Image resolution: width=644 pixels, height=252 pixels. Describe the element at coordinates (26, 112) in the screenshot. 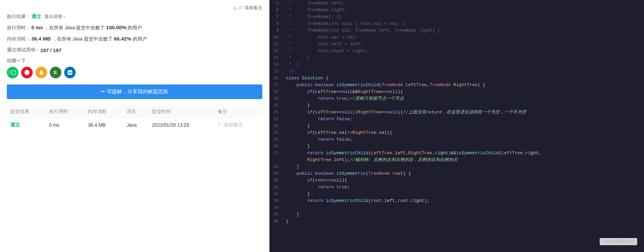

I see `col-header-result: 提交结果` at that location.